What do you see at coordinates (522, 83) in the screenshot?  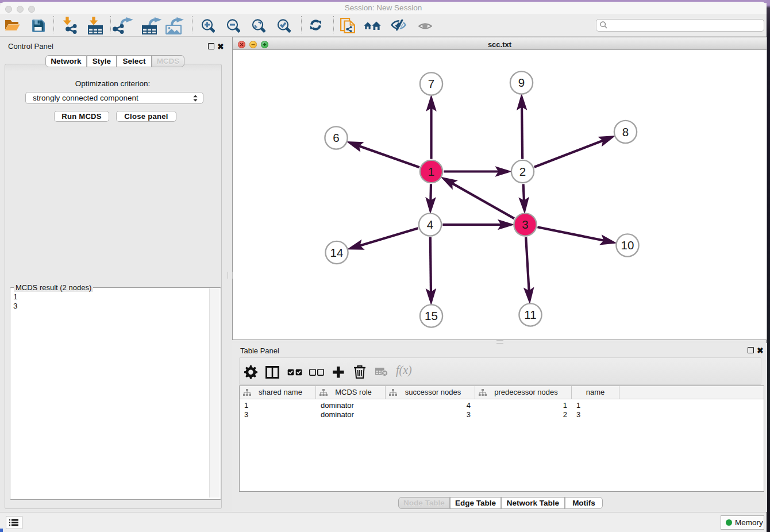 I see `svg-text: 9` at bounding box center [522, 83].